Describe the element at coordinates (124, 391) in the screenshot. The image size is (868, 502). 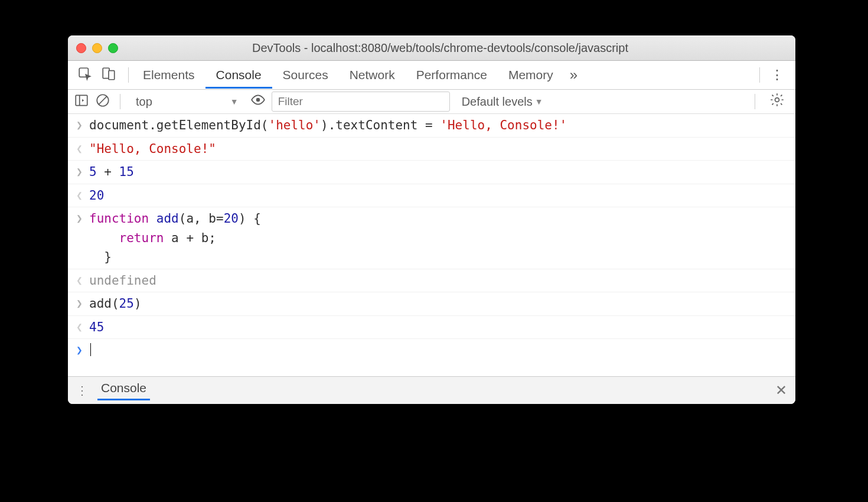
I see `drawer-tab-console: Console` at that location.